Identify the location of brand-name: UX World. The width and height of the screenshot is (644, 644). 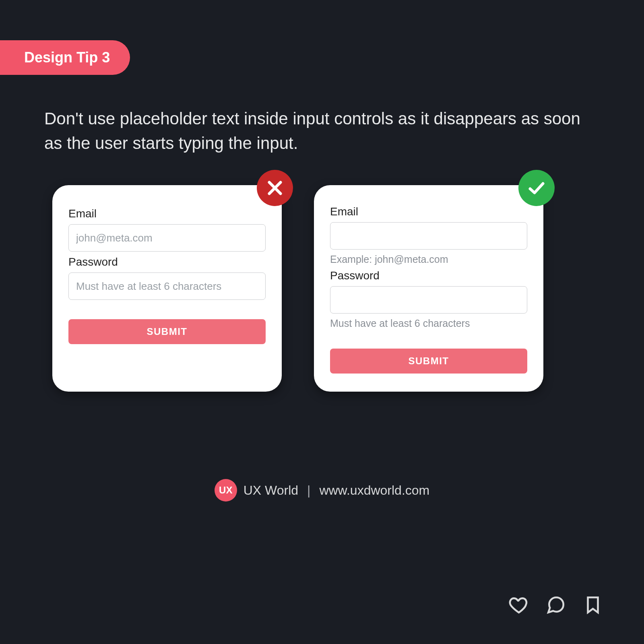
(271, 490).